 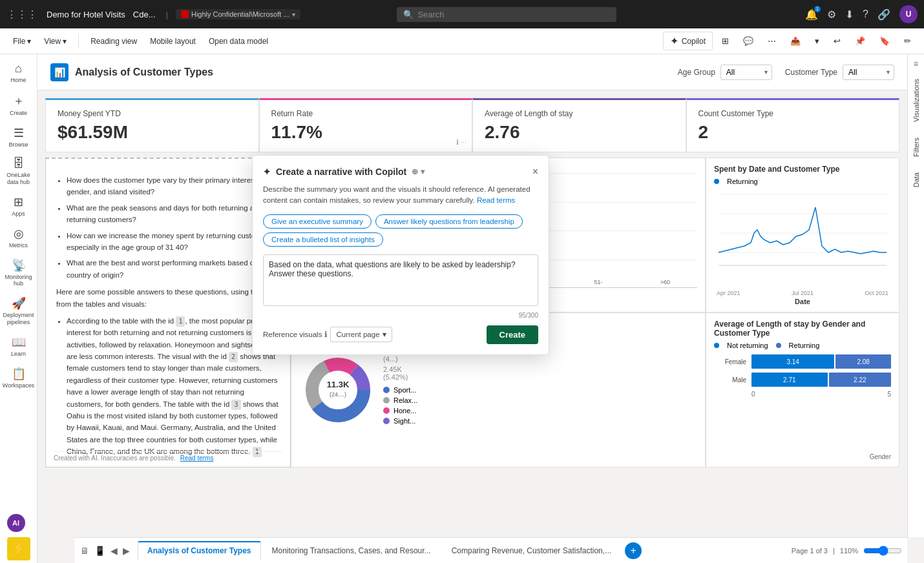 What do you see at coordinates (238, 14) in the screenshot?
I see `confidential-label: Highly Confidential\Microsoft ... ▾` at bounding box center [238, 14].